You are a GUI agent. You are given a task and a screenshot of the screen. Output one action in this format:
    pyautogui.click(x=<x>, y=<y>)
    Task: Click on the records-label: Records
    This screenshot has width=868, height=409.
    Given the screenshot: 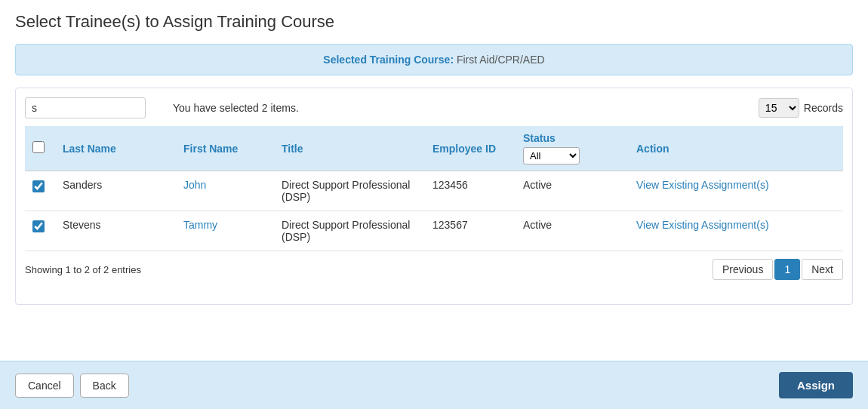 What is the action you would take?
    pyautogui.click(x=823, y=108)
    